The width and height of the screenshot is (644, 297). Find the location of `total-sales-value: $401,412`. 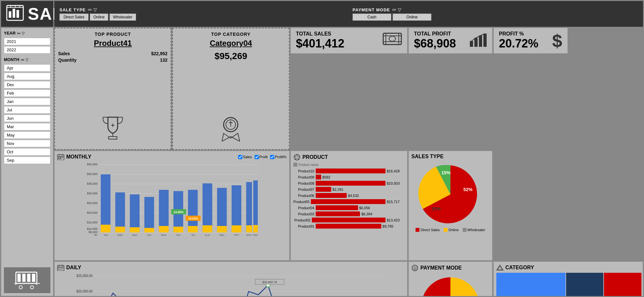

total-sales-value: $401,412 is located at coordinates (339, 44).